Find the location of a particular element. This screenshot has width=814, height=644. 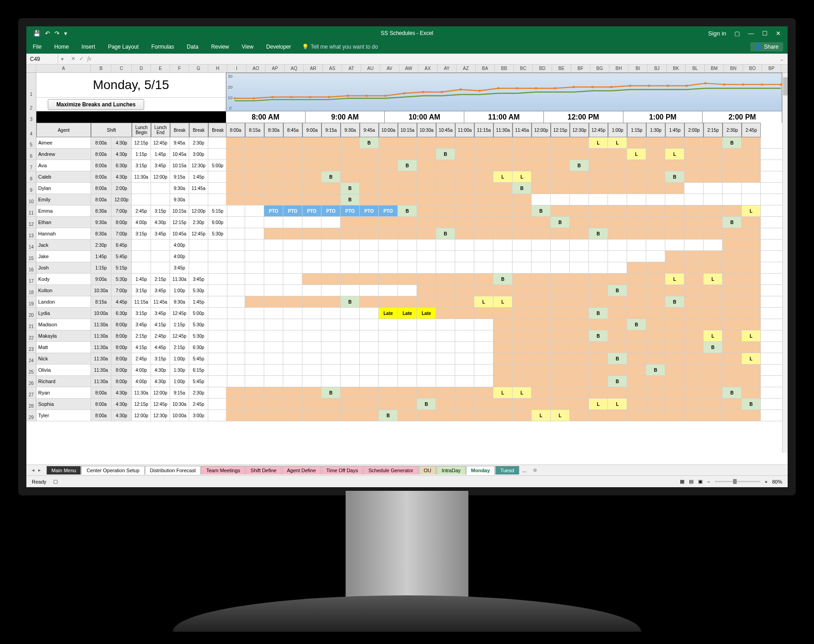

name-box: C49 is located at coordinates (42, 59).